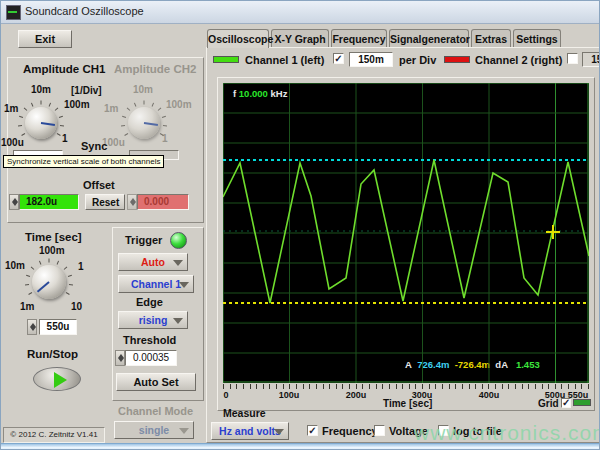  What do you see at coordinates (49, 282) in the screenshot?
I see `time-knob` at bounding box center [49, 282].